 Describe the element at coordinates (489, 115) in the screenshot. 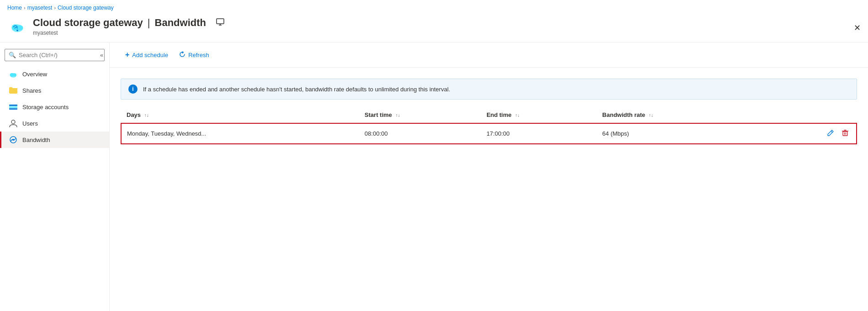

I see `table-header-row: Days ↑↓ Start time ↑↓ End time ↑↓ Band` at that location.